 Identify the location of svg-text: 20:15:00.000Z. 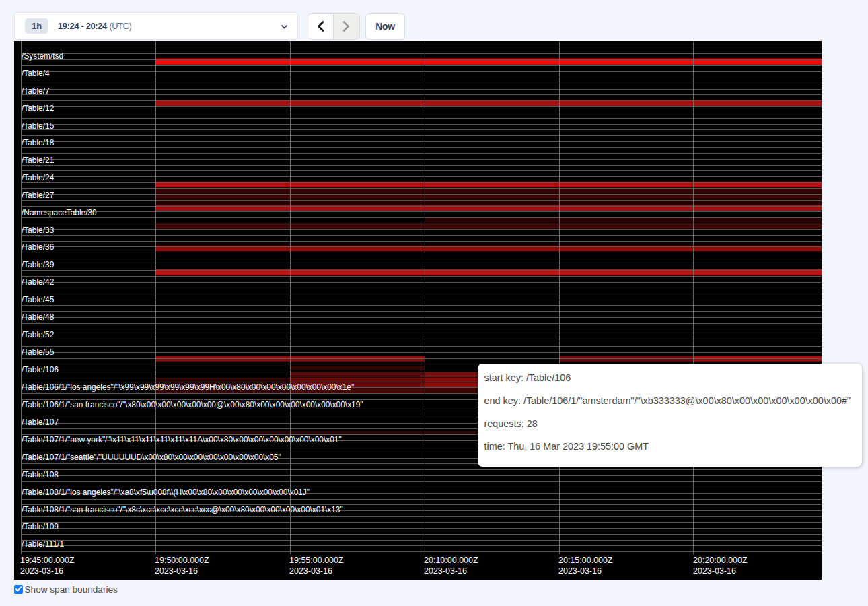
(585, 560).